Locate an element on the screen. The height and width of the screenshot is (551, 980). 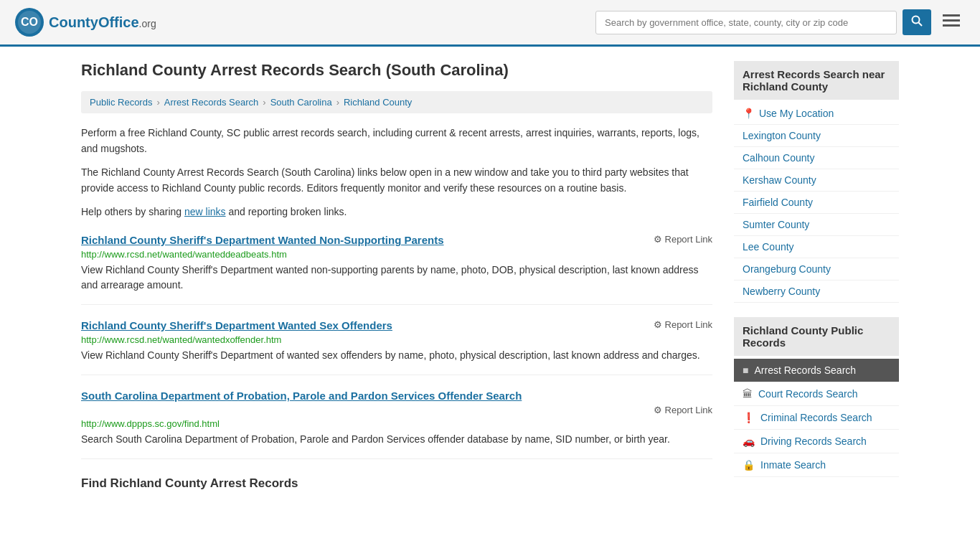
description-2: The Richland County Arrest Records Searc… is located at coordinates (397, 181).